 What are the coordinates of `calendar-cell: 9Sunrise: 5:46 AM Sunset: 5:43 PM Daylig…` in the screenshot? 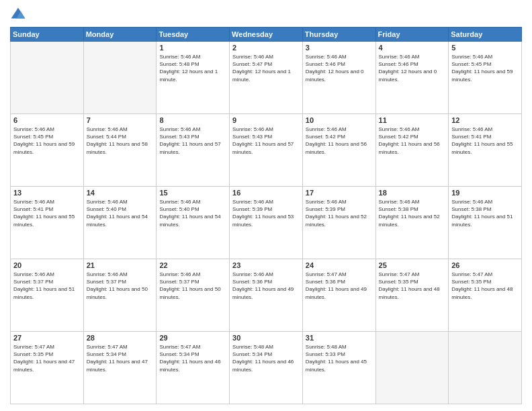 It's located at (266, 150).